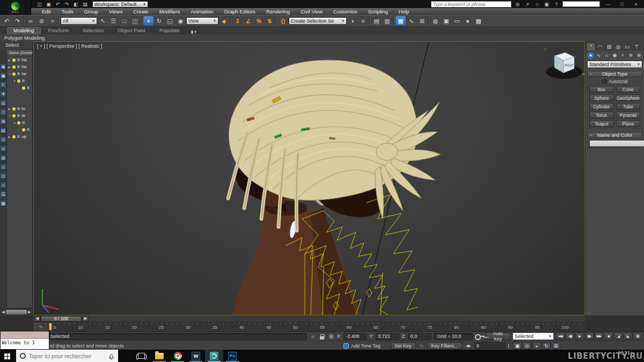  Describe the element at coordinates (556, 346) in the screenshot. I see `maximize-viewport-button: ⊞` at that location.